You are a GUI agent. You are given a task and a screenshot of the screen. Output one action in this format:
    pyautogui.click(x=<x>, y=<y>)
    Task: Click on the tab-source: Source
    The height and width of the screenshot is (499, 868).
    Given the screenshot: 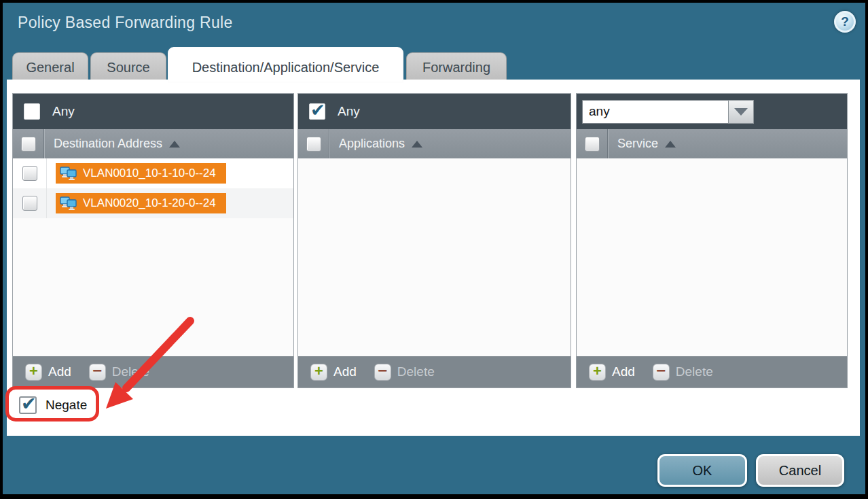 What is the action you would take?
    pyautogui.click(x=128, y=68)
    